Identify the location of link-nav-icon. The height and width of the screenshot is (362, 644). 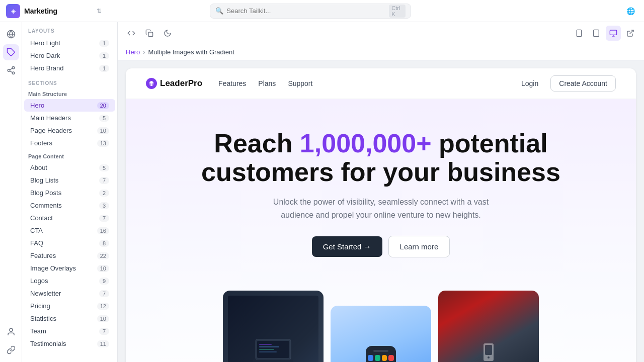
(11, 350).